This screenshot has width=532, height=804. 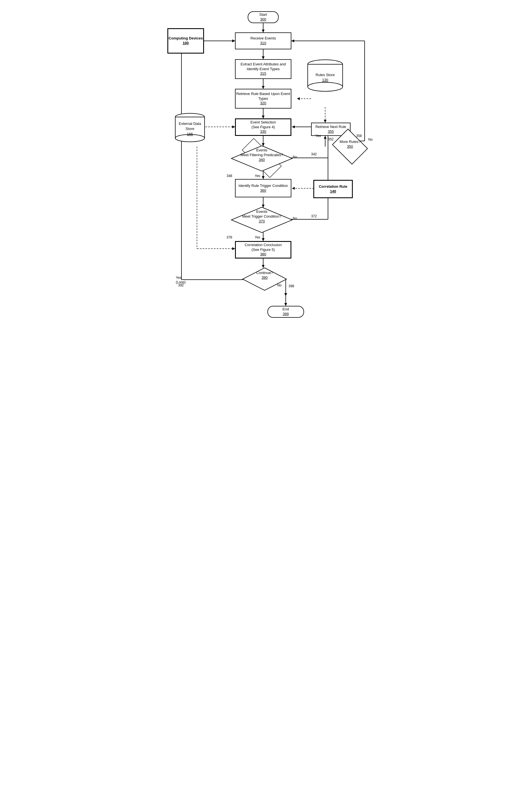 What do you see at coordinates (330, 129) in the screenshot?
I see `retrieve-next-label: Retrieve Next Rule 355` at bounding box center [330, 129].